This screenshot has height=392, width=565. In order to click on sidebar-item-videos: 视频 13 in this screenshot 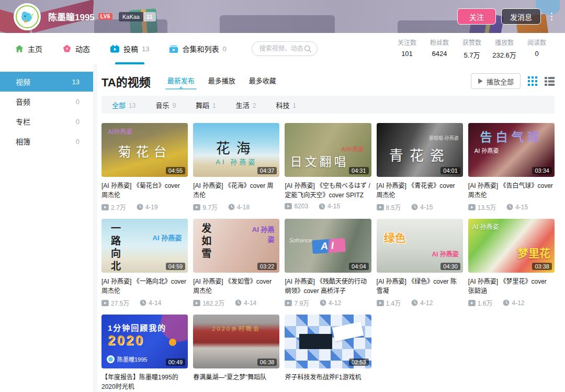, I will do `click(47, 82)`.